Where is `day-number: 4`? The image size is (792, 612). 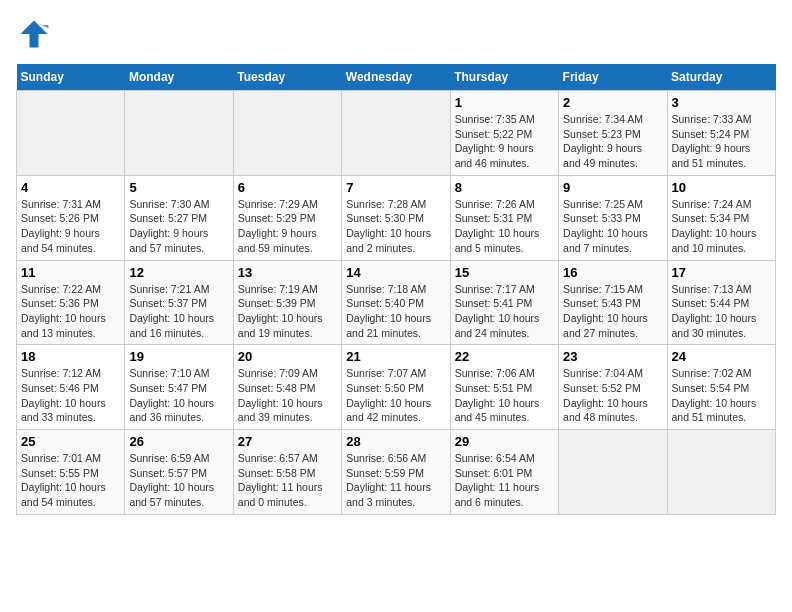
day-number: 4 is located at coordinates (70, 188).